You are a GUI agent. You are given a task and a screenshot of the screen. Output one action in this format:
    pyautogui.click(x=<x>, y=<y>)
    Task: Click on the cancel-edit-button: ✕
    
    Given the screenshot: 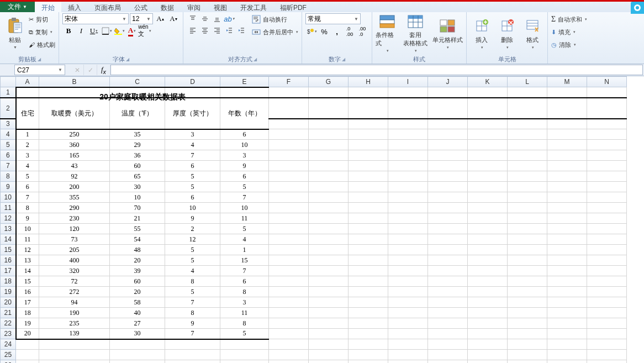 What is the action you would take?
    pyautogui.click(x=77, y=70)
    